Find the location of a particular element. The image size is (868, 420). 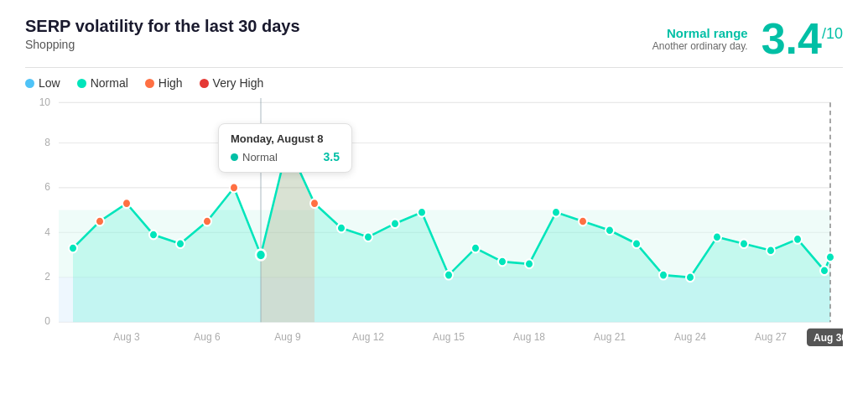

header-left: SERP volatility for the last 30 days Sho… is located at coordinates (163, 34).